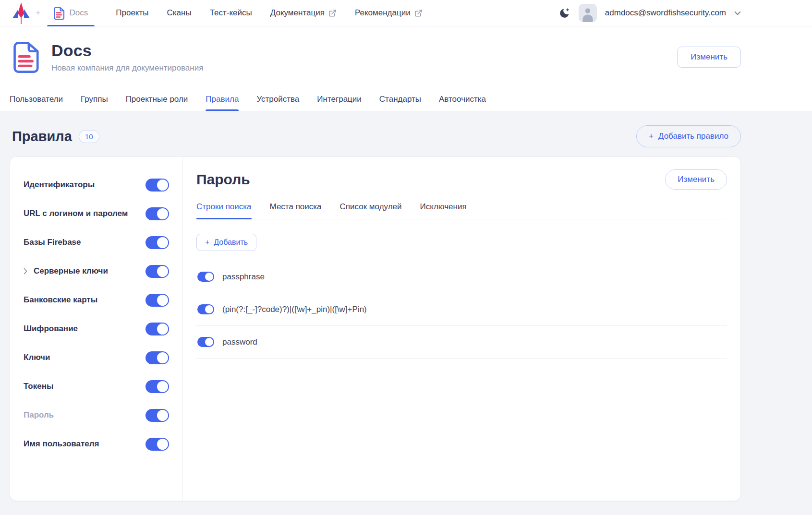  I want to click on nav-test-cases: Тест-кейсы, so click(231, 13).